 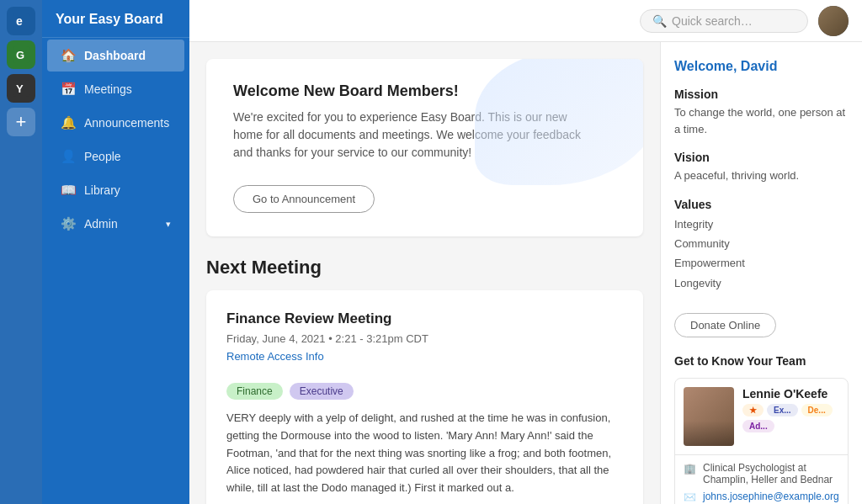 What do you see at coordinates (761, 94) in the screenshot?
I see `mission-heading: Mission` at bounding box center [761, 94].